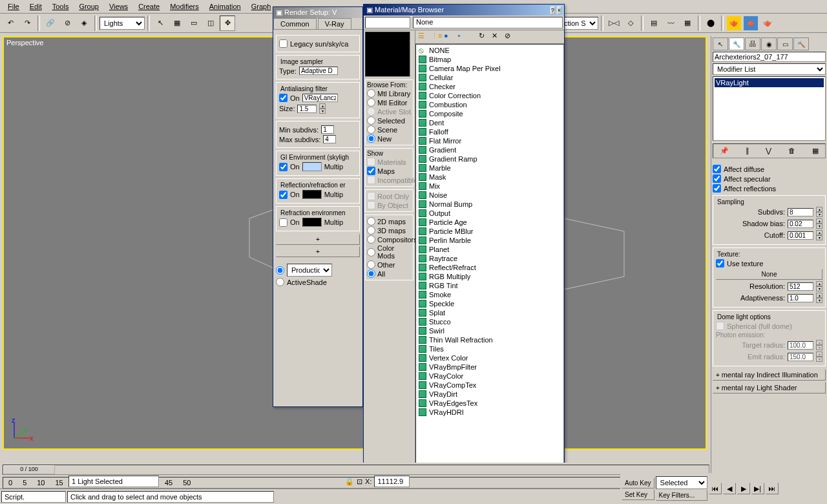  What do you see at coordinates (768, 23) in the screenshot?
I see `quick-render-button: 🫖` at bounding box center [768, 23].